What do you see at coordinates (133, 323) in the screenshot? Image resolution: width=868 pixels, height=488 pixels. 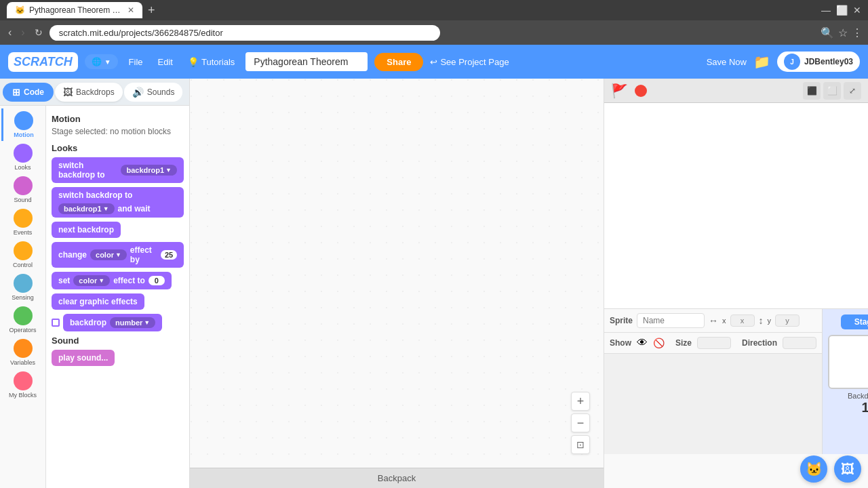 I see `block-dropdown-number: number ▼` at bounding box center [133, 323].